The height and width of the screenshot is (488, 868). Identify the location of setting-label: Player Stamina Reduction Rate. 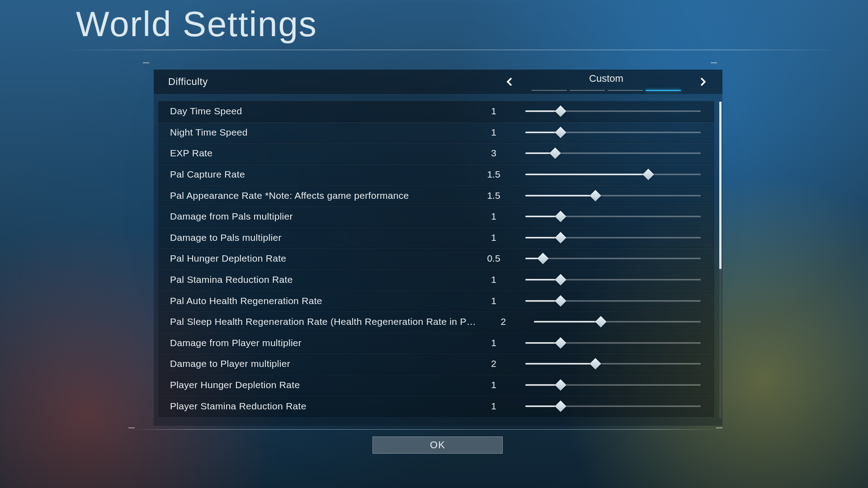
(323, 406).